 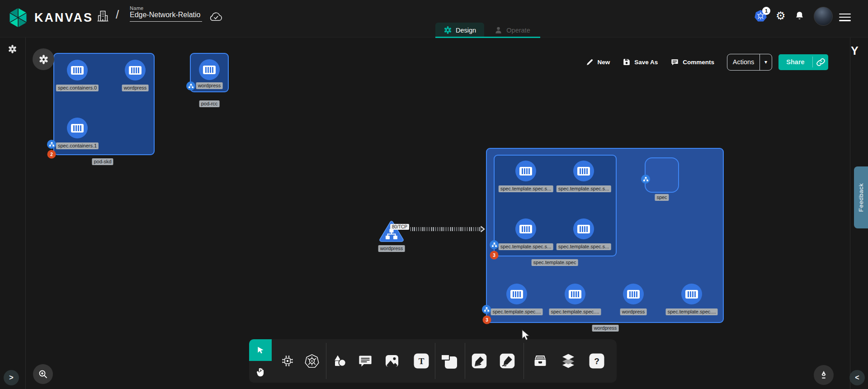 What do you see at coordinates (781, 15) in the screenshot?
I see `settings-gear-icon: ⚙` at bounding box center [781, 15].